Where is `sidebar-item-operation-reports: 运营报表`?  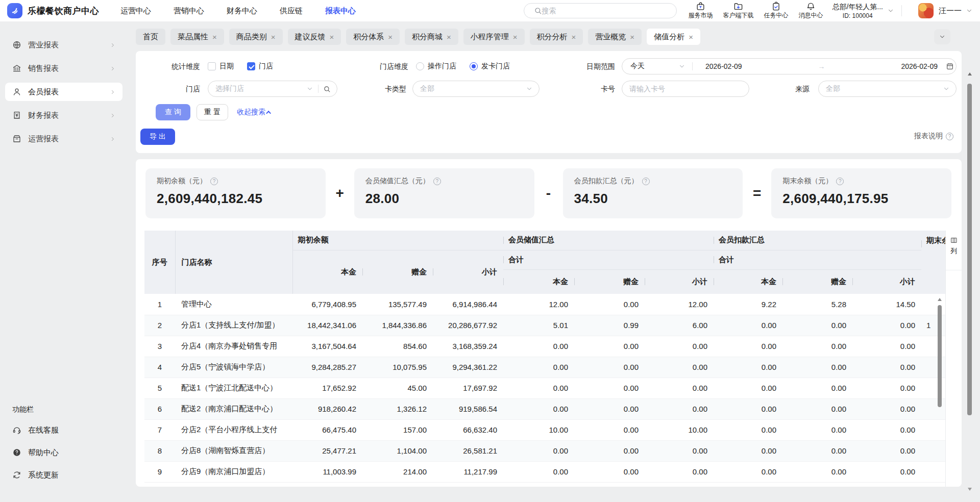 sidebar-item-operation-reports: 运营报表 is located at coordinates (64, 139).